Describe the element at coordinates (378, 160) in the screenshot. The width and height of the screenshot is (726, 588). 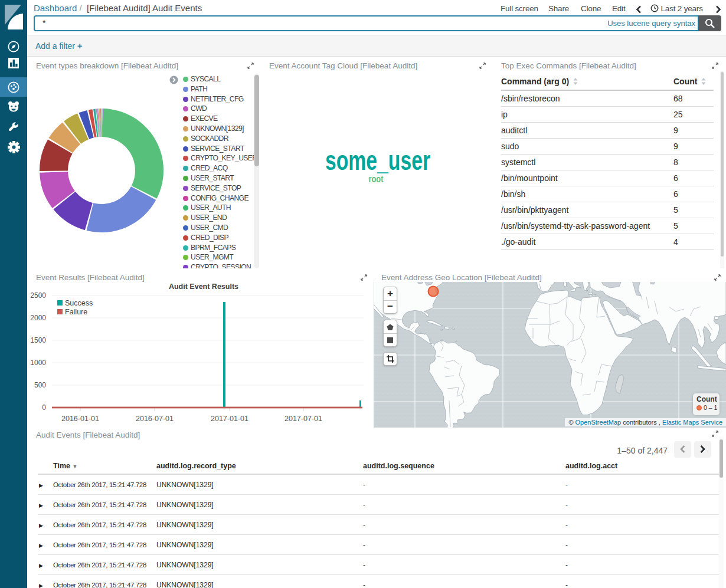
I see `svg-text: some_user` at that location.